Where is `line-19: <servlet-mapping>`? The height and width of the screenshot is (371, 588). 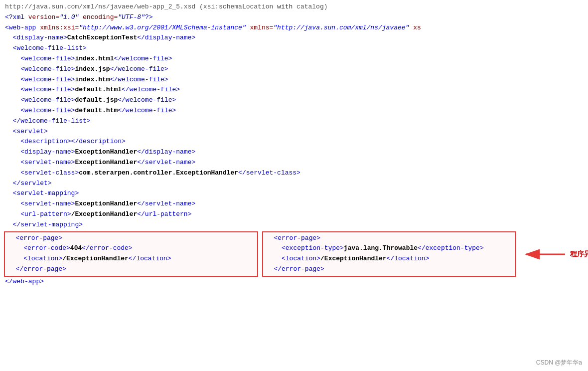
line-19: <servlet-mapping> is located at coordinates (296, 193).